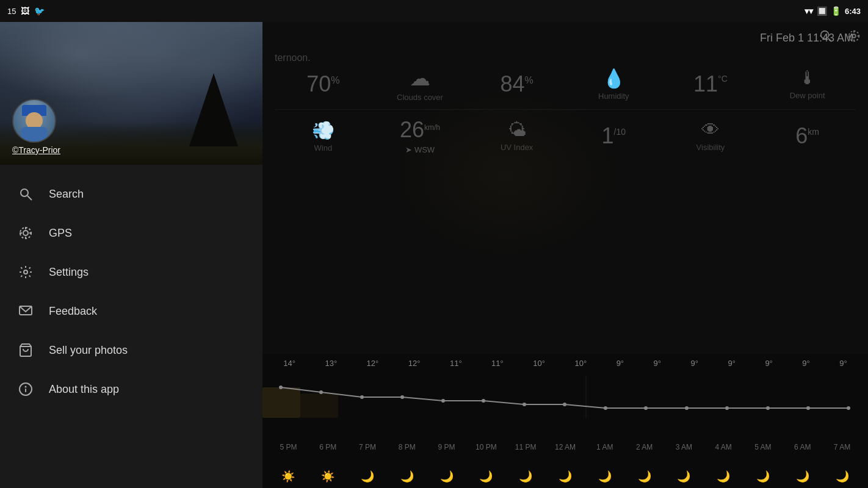 This screenshot has width=868, height=488. I want to click on uv-value: 1 /10, so click(614, 136).